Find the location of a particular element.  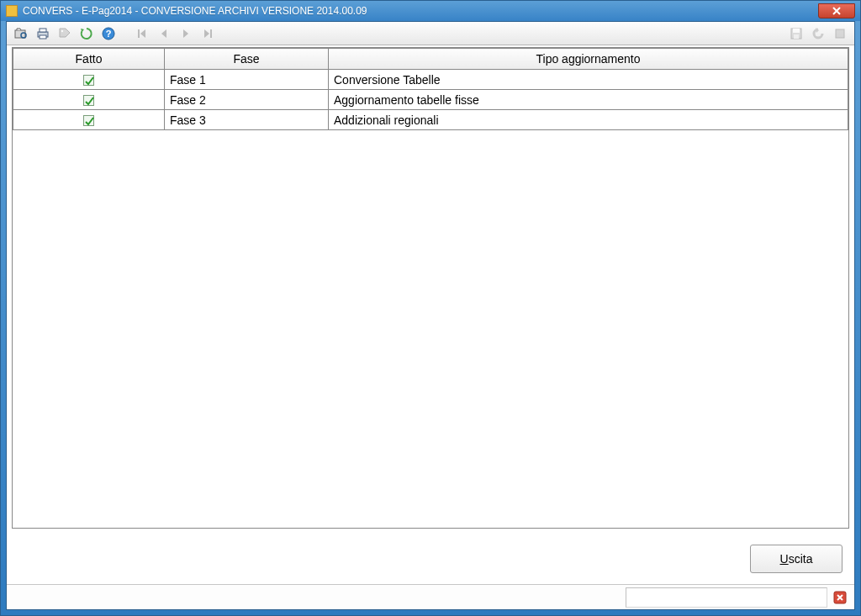

cell-fase: Fase 3 is located at coordinates (247, 120).